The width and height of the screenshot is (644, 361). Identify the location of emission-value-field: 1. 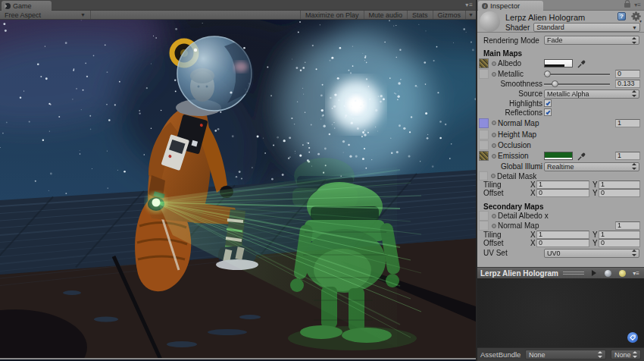
(627, 156).